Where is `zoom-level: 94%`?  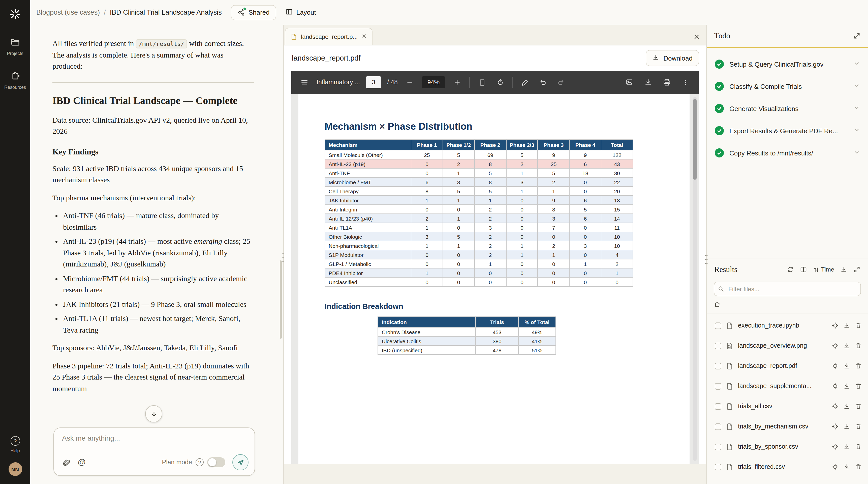
zoom-level: 94% is located at coordinates (433, 82).